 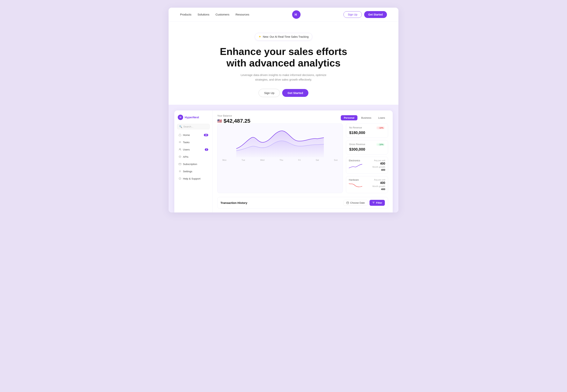 I want to click on chart-label-wed: Wed, so click(x=262, y=160).